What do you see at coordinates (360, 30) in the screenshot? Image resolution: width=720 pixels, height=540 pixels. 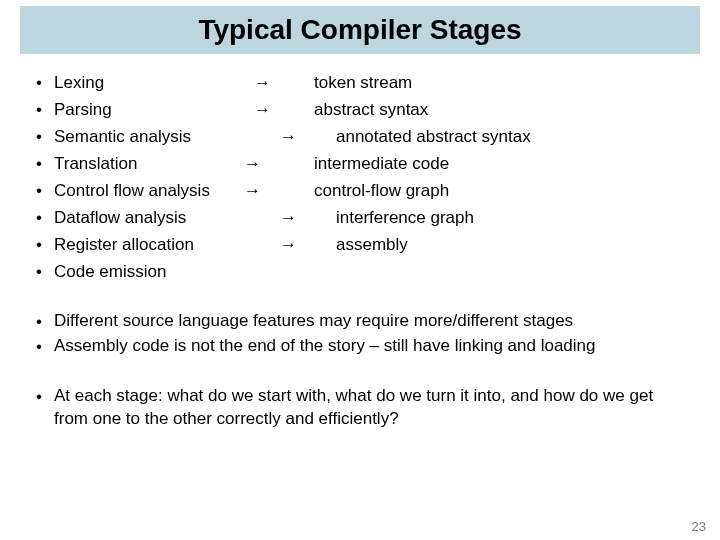 I see `slide-title: Typical Compiler Stages` at bounding box center [360, 30].